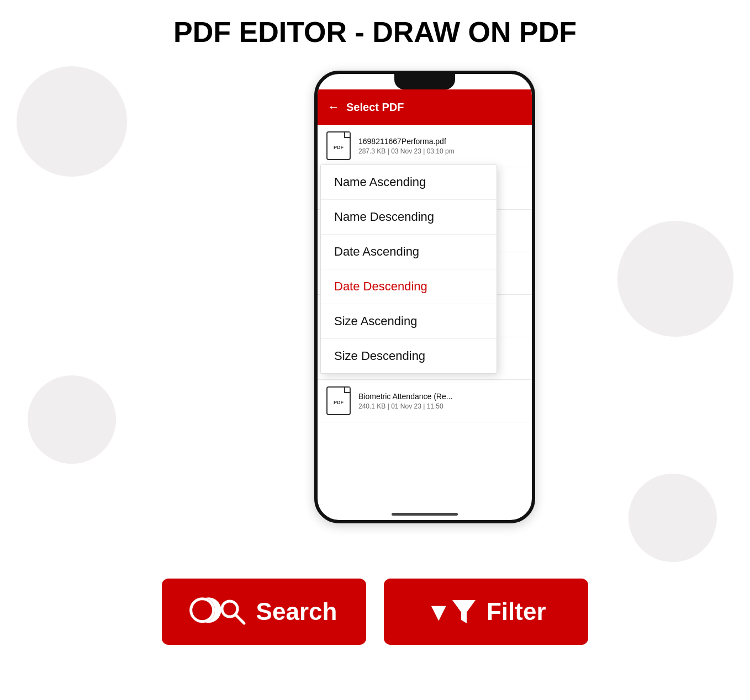 This screenshot has height=700, width=750. I want to click on phone-header: ← Select PDF, so click(425, 107).